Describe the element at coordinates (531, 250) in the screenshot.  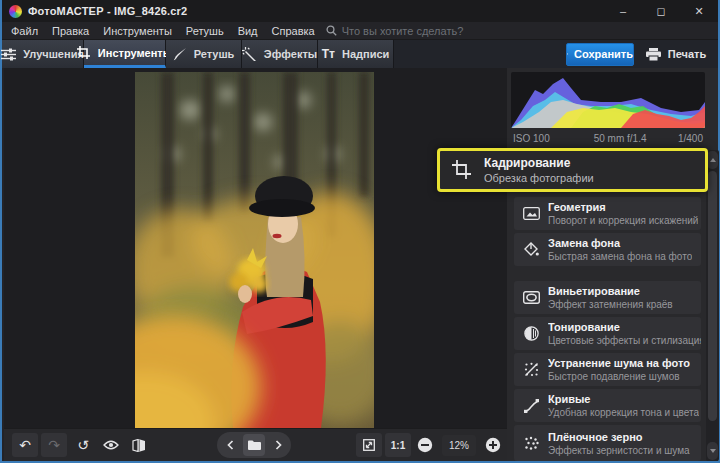
I see `bucket-icon` at that location.